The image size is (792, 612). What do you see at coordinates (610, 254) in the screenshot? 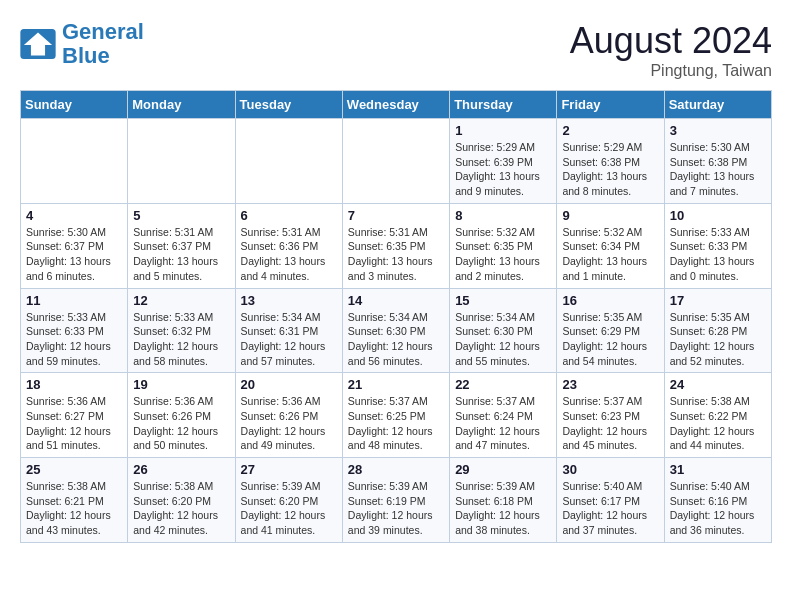
I see `day-detail: Sunrise: 5:32 AM Sunset: 6:34 PM Dayligh…` at bounding box center [610, 254].